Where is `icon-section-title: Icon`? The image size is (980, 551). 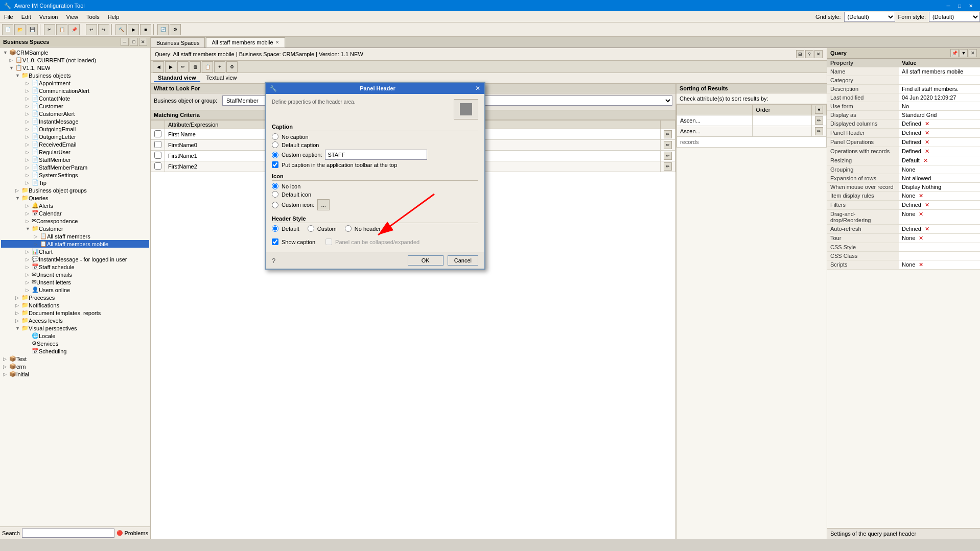
icon-section-title: Icon is located at coordinates (375, 177).